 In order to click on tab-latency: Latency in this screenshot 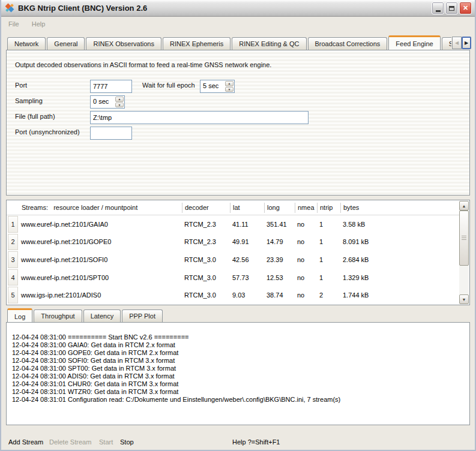, I will do `click(102, 315)`.